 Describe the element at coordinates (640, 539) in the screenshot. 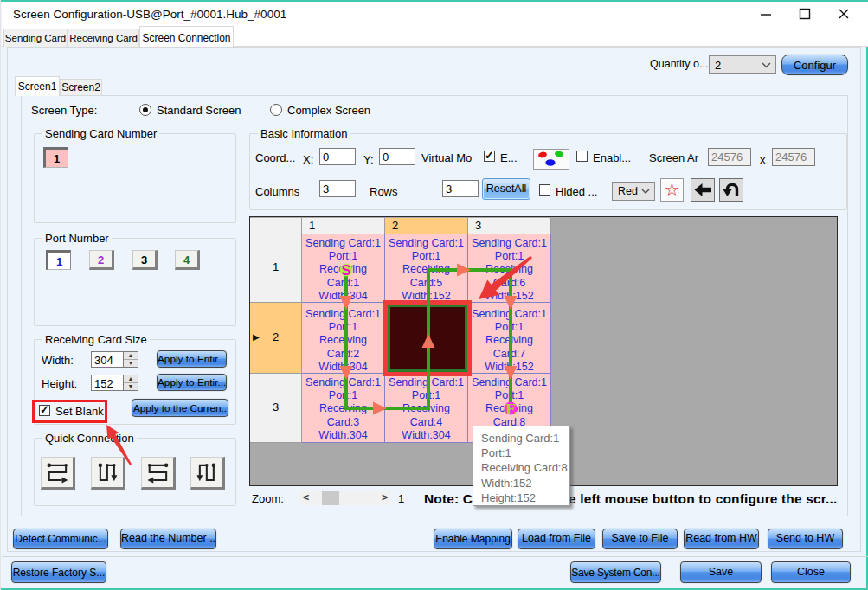

I see `save-to-file-button: Save to File` at that location.